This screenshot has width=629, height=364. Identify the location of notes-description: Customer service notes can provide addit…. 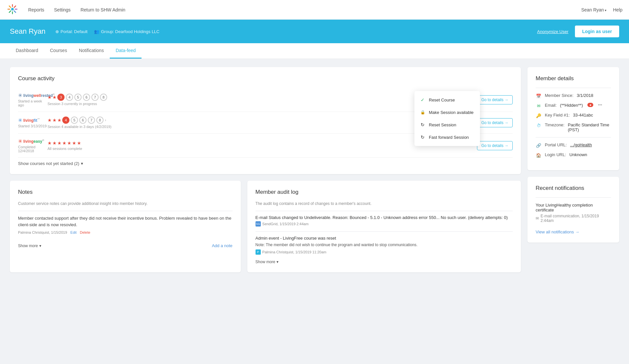
(125, 204).